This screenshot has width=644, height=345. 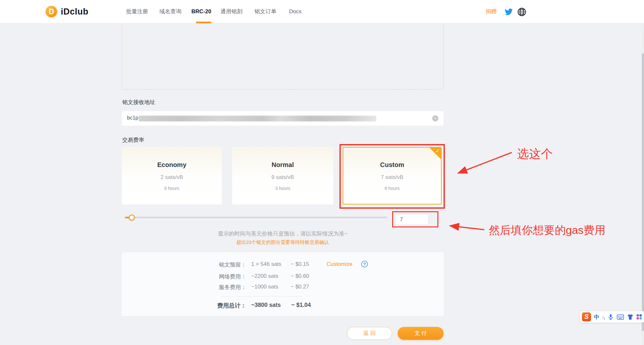 I want to click on summary-row-usd: ~ $0.15, so click(x=300, y=264).